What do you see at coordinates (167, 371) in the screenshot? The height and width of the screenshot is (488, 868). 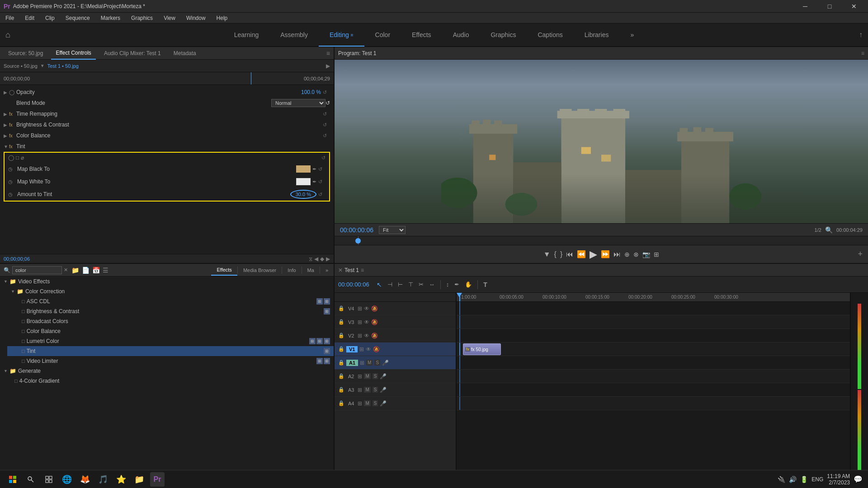 I see `generate-header: ▼ 📁 Generate` at bounding box center [167, 371].